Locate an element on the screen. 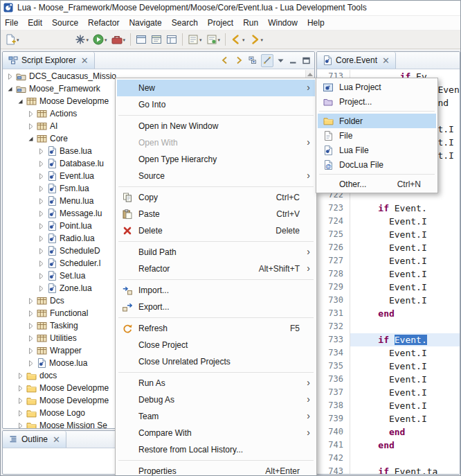 This screenshot has width=461, height=476. menu-item-build-path: Build Path› is located at coordinates (216, 252).